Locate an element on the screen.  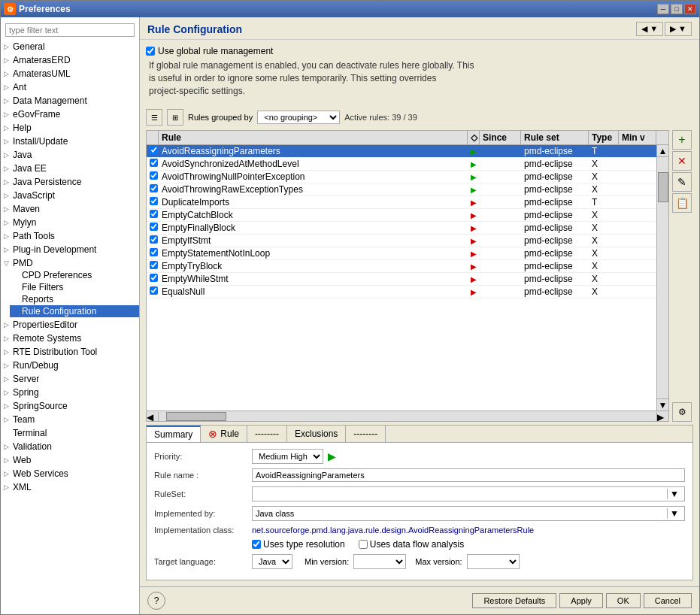
ruleset-input is located at coordinates (462, 494).